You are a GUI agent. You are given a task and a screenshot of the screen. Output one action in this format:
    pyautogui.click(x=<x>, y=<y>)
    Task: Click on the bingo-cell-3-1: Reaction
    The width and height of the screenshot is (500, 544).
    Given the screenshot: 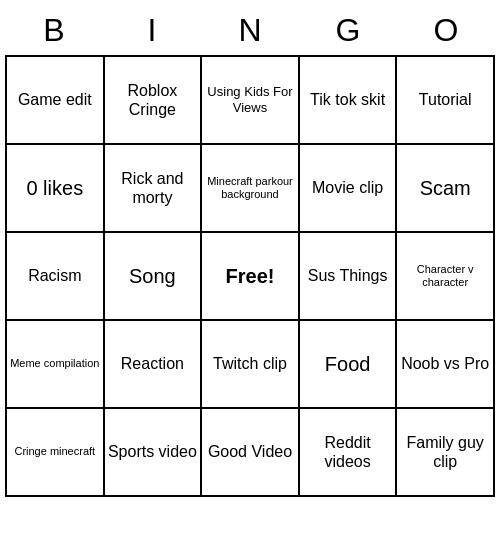 What is the action you would take?
    pyautogui.click(x=154, y=365)
    